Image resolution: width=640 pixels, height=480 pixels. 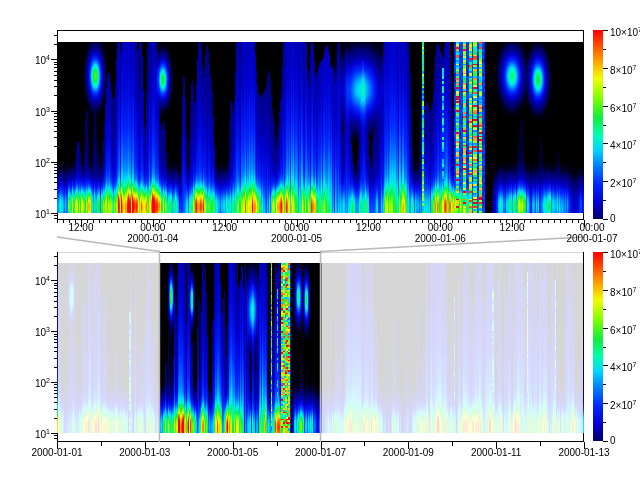 I want to click on overview-y-tick-label: 102, so click(x=27, y=382).